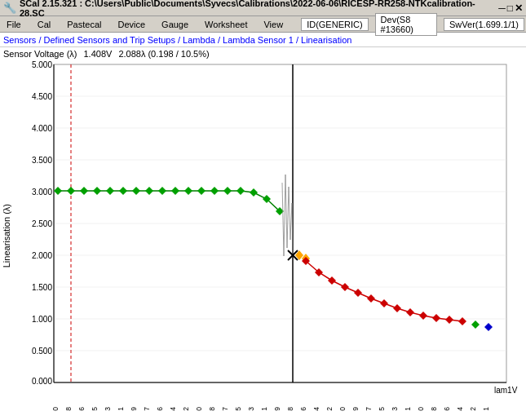  I want to click on svg-text: 3.000, so click(42, 192).